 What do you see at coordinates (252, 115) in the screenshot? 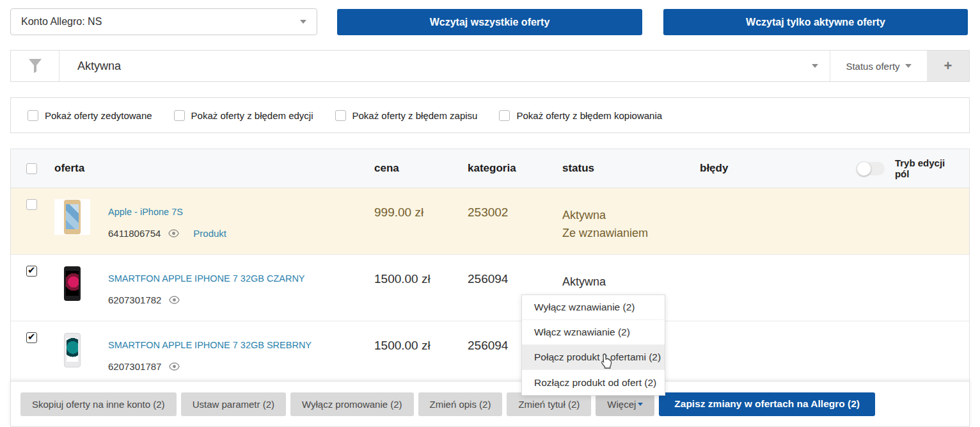
I see `show-filter-label: Pokaż oferty z błędem edycji` at bounding box center [252, 115].